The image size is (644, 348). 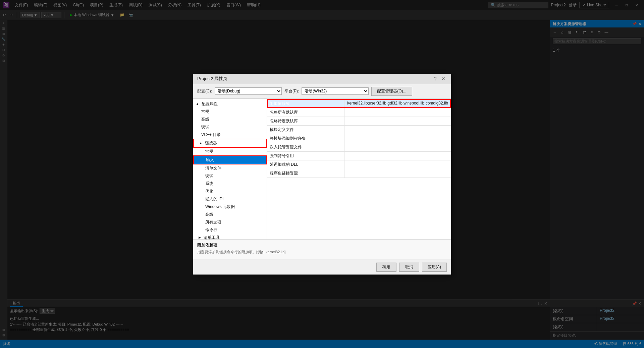 I want to click on tree-item-1: 常规, so click(x=230, y=112).